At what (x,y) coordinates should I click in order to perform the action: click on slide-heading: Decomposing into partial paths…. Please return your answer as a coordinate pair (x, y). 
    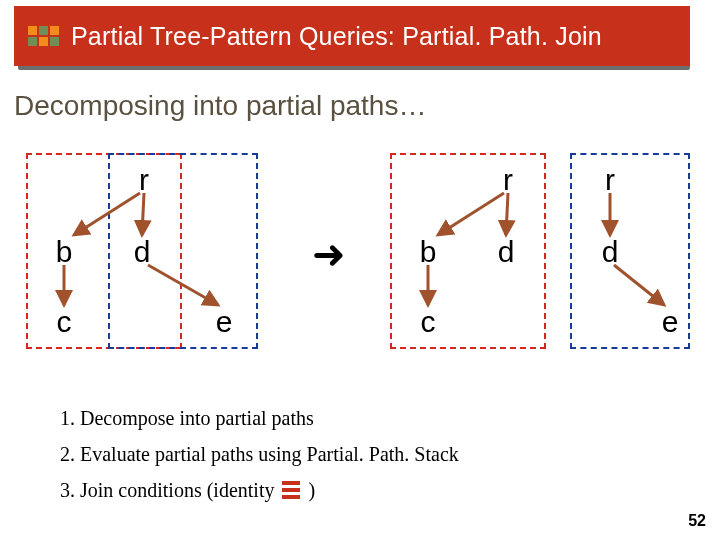
    Looking at the image, I should click on (220, 106).